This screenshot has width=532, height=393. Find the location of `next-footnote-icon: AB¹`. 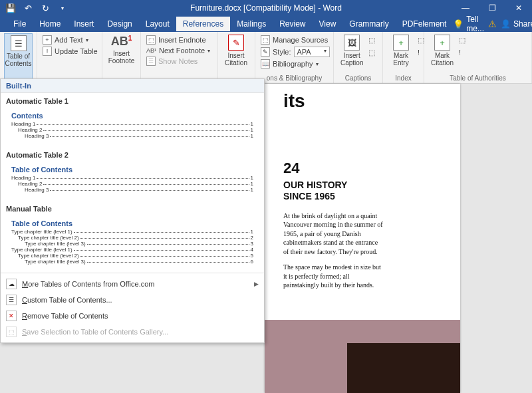

next-footnote-icon: AB¹ is located at coordinates (152, 51).